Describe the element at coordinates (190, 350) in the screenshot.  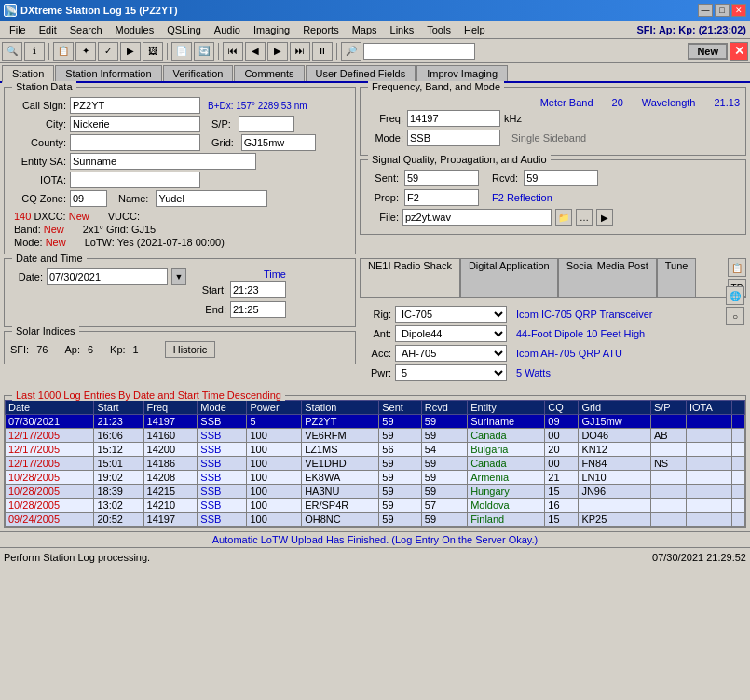
I see `historic-button: Historic` at that location.